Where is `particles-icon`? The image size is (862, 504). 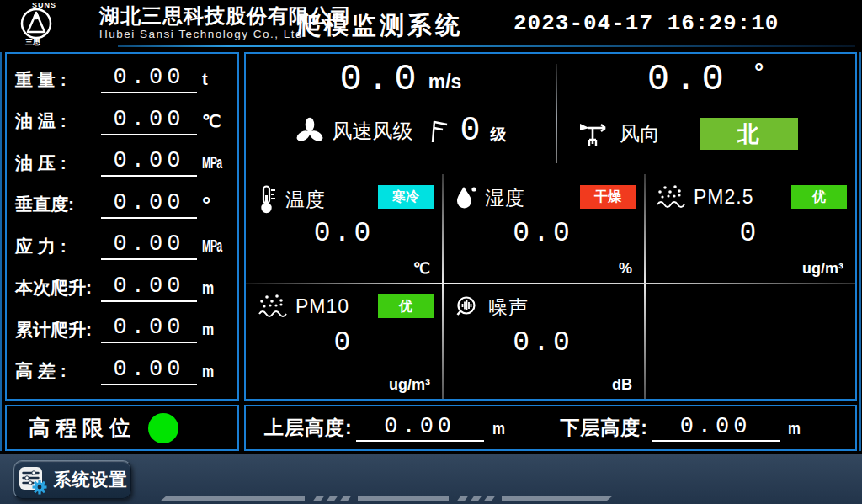
particles-icon is located at coordinates (671, 197).